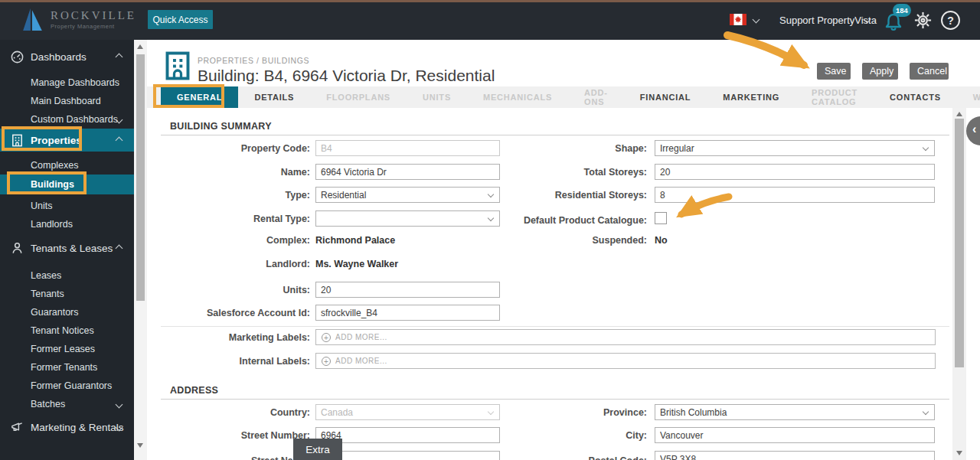 This screenshot has height=460, width=980. What do you see at coordinates (738, 20) in the screenshot?
I see `canada-flag-icon` at bounding box center [738, 20].